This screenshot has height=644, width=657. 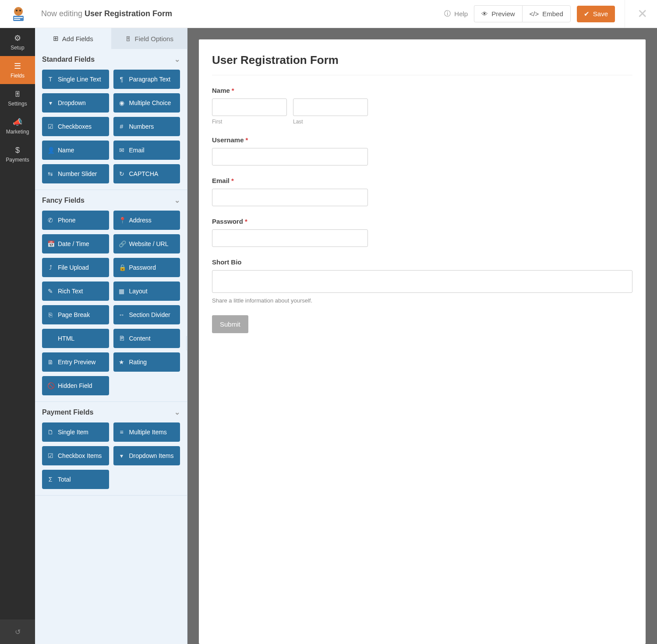 I want to click on nav-payments-label: Payments, so click(x=18, y=160).